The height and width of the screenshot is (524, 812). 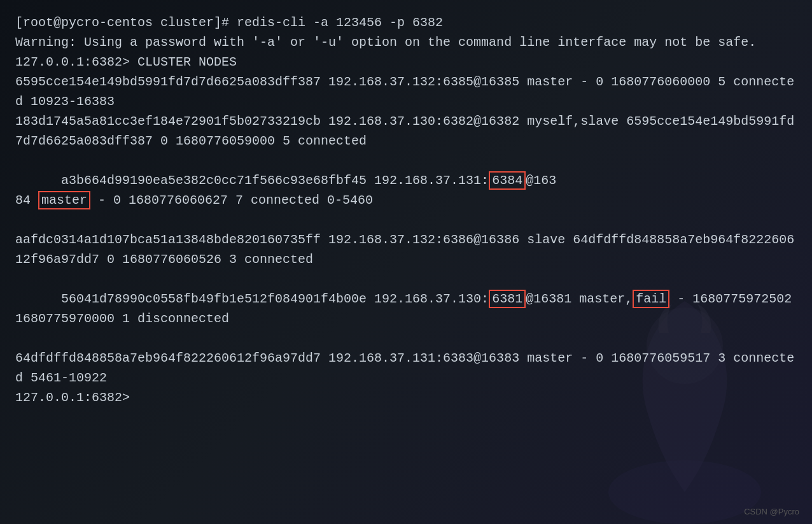 I want to click on watermark: CSDN @Pycro, so click(x=771, y=512).